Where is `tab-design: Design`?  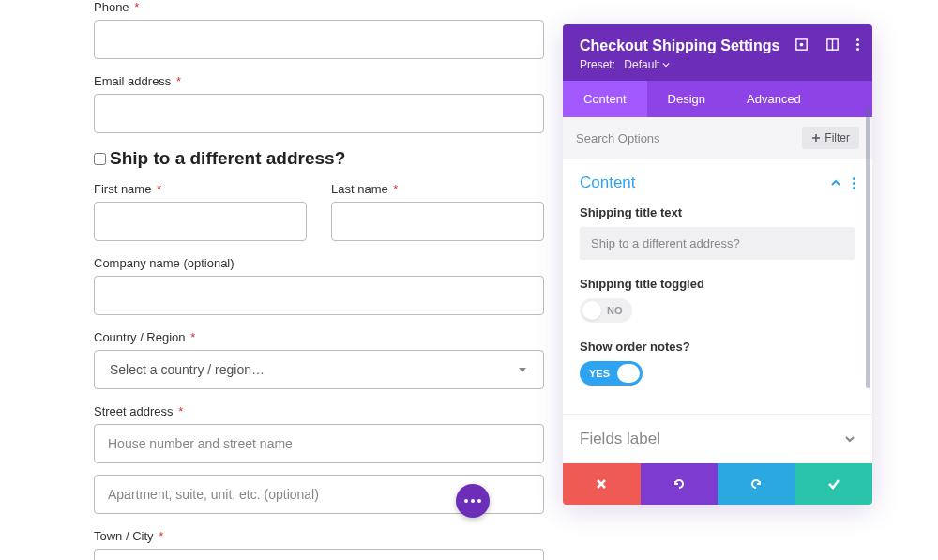 tab-design: Design is located at coordinates (687, 99).